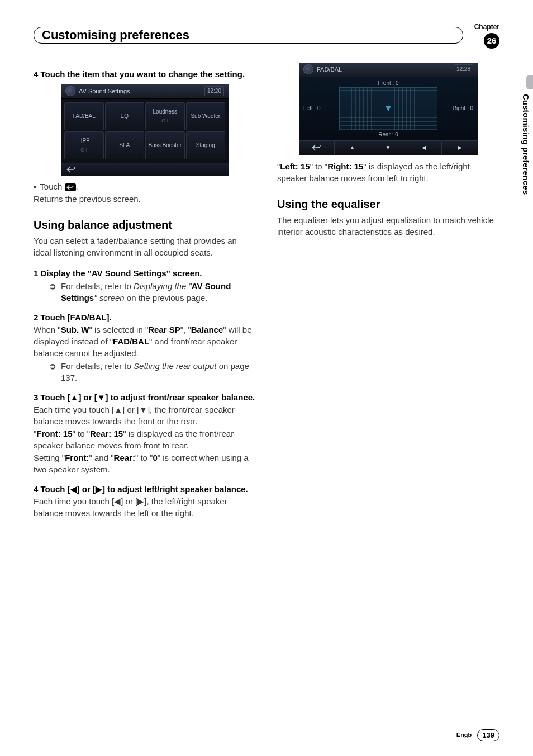 Image resolution: width=533 pixels, height=756 pixels. I want to click on down-button: ▼, so click(388, 148).